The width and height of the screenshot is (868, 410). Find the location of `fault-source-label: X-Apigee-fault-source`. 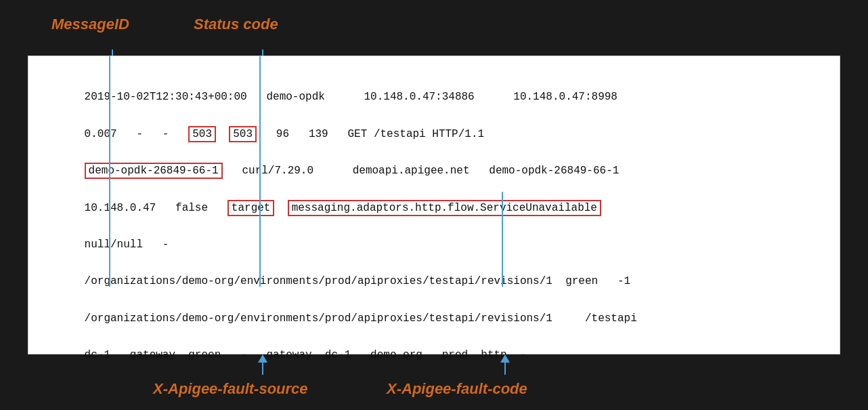

fault-source-label: X-Apigee-fault-source is located at coordinates (230, 389).